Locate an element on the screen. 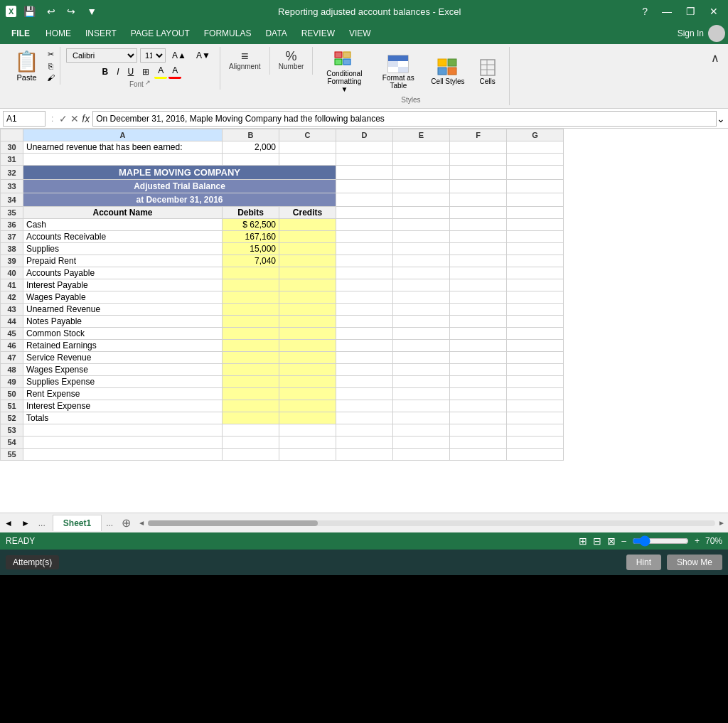  save-button: 💾 is located at coordinates (30, 11).